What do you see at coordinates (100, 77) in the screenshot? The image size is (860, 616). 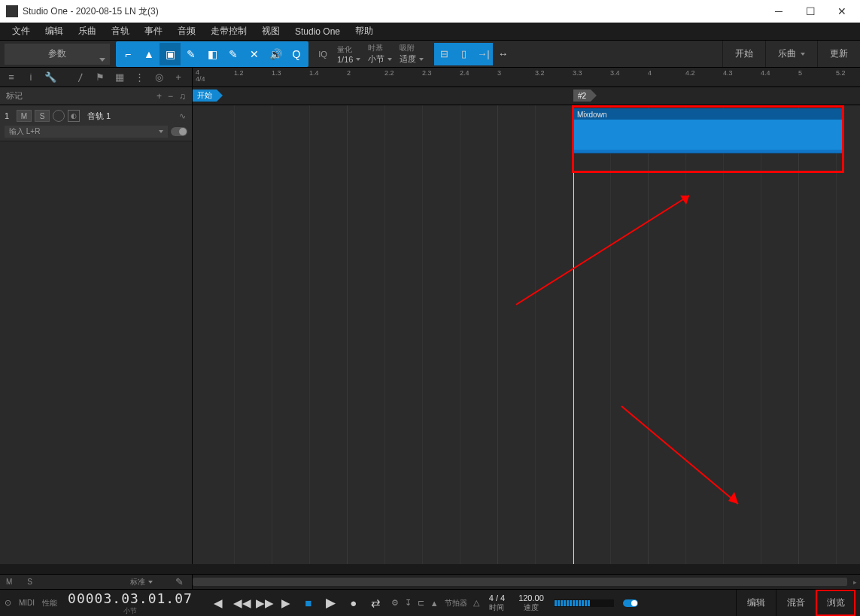 I see `flag-icon: ⚑` at bounding box center [100, 77].